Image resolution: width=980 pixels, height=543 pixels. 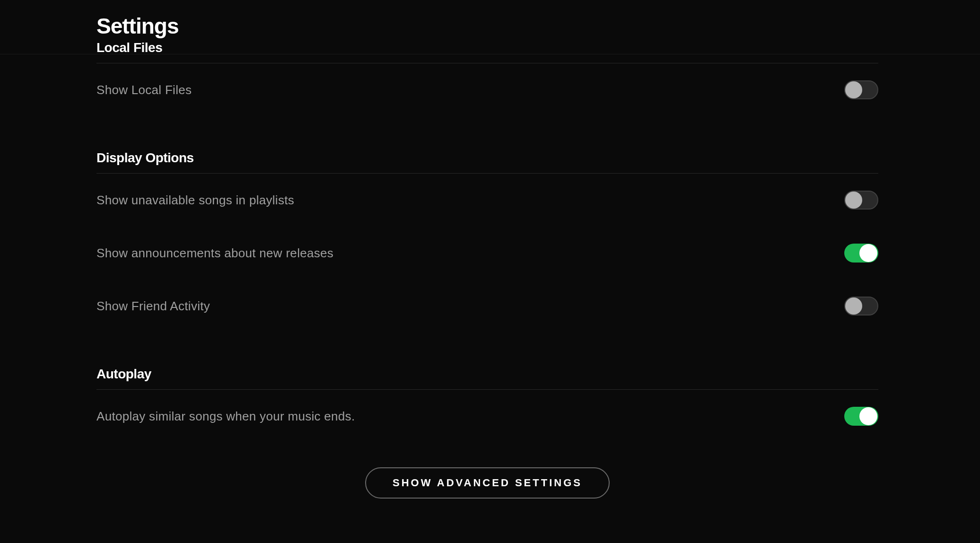 I want to click on show-friend-activity-toggle, so click(x=861, y=306).